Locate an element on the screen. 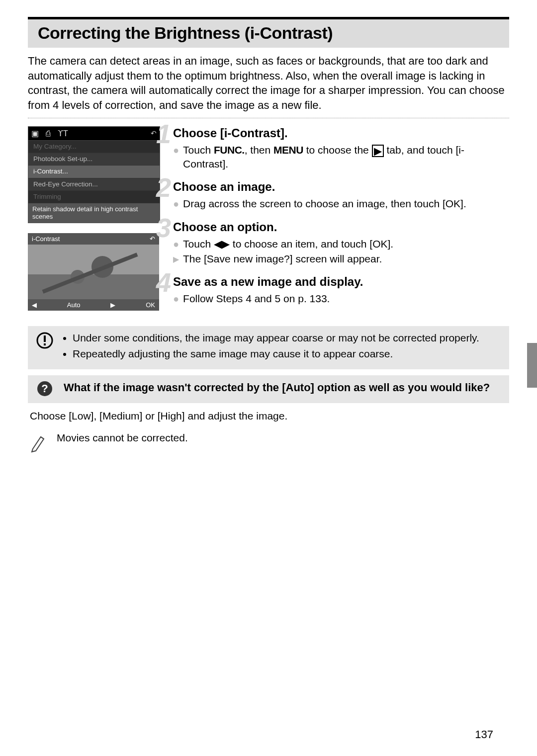 The width and height of the screenshot is (537, 756). pencil-icon is located at coordinates (38, 442).